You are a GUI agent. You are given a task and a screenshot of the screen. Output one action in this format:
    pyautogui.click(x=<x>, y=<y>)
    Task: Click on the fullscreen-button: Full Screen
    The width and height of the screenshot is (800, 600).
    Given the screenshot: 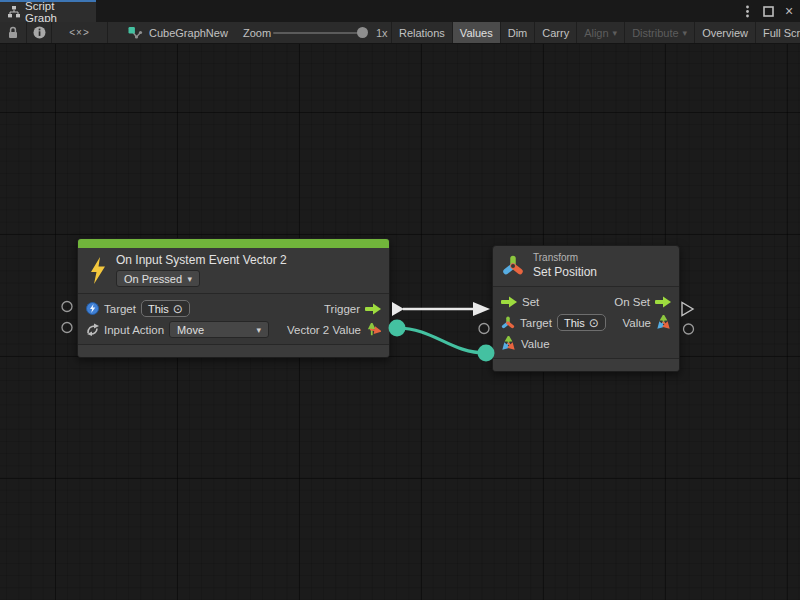 What is the action you would take?
    pyautogui.click(x=778, y=32)
    